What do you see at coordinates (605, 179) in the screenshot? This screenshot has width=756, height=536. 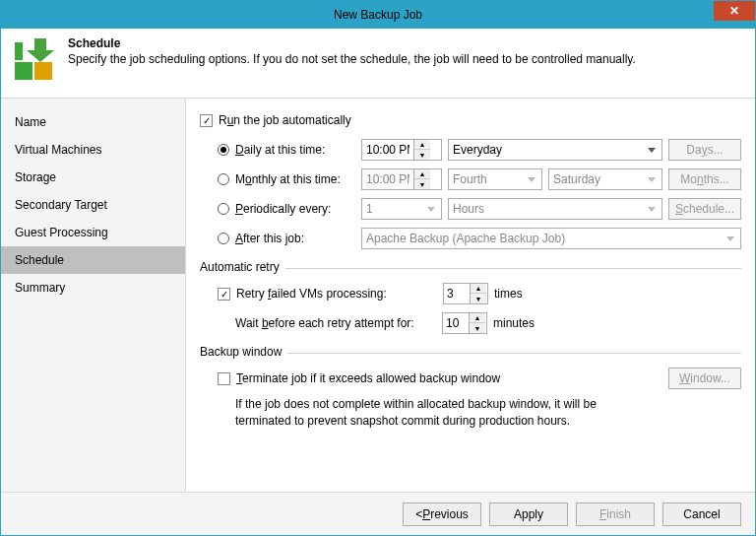 I see `monthly-day-select: Saturday` at bounding box center [605, 179].